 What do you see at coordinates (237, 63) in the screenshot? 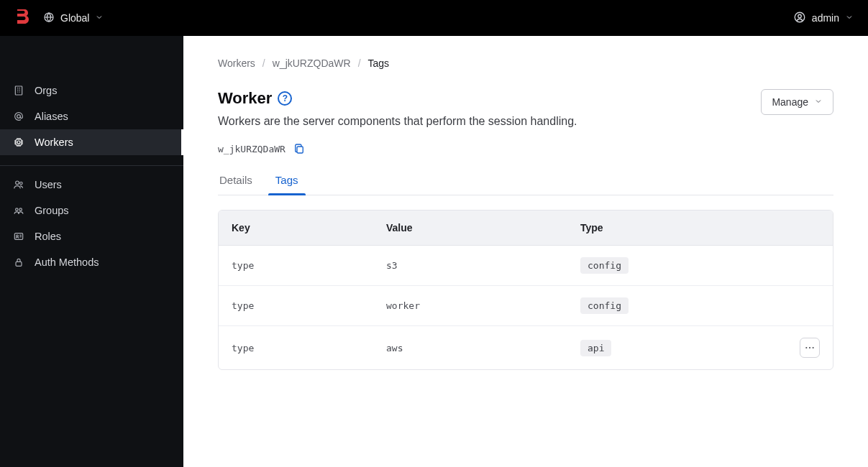
I see `breadcrumb-workers: Workers` at bounding box center [237, 63].